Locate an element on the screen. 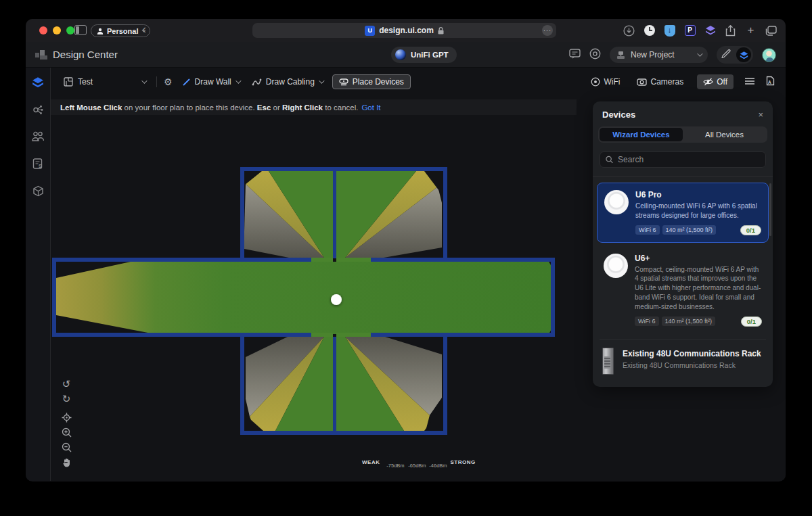 The width and height of the screenshot is (812, 516). user-avatar is located at coordinates (769, 55).